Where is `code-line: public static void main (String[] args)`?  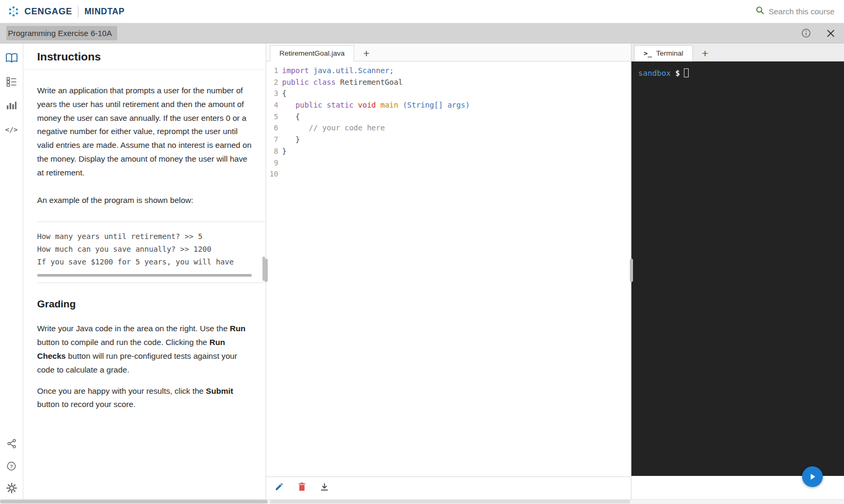 code-line: public static void main (String[] args) is located at coordinates (456, 105).